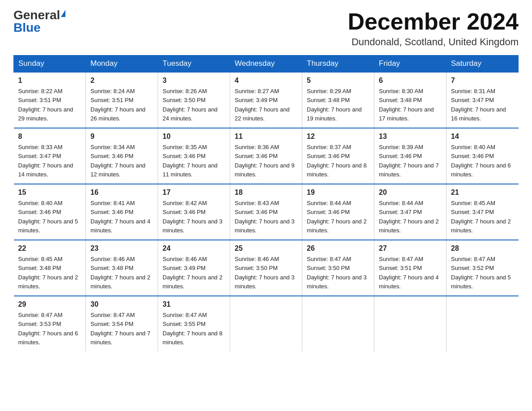 This screenshot has width=532, height=411. What do you see at coordinates (122, 137) in the screenshot?
I see `day-number: 9` at bounding box center [122, 137].